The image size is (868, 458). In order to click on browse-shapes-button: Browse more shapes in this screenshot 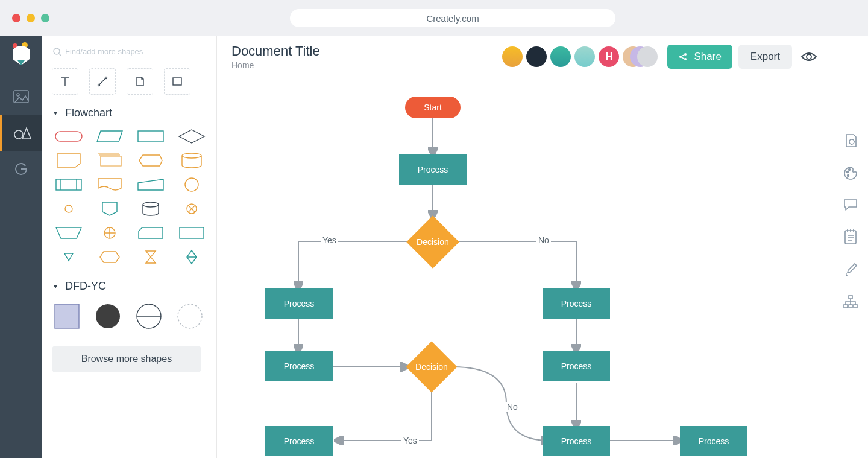, I will do `click(127, 359)`.